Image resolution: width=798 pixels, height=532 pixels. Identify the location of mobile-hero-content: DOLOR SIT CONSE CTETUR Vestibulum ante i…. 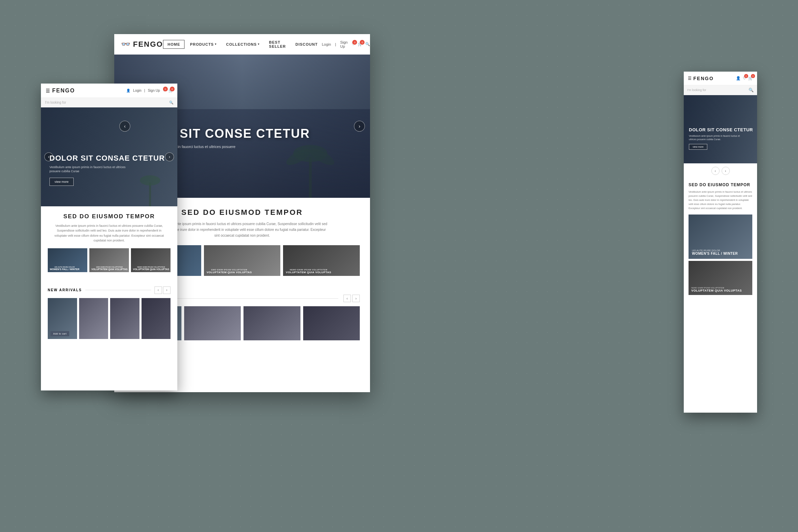
(721, 138).